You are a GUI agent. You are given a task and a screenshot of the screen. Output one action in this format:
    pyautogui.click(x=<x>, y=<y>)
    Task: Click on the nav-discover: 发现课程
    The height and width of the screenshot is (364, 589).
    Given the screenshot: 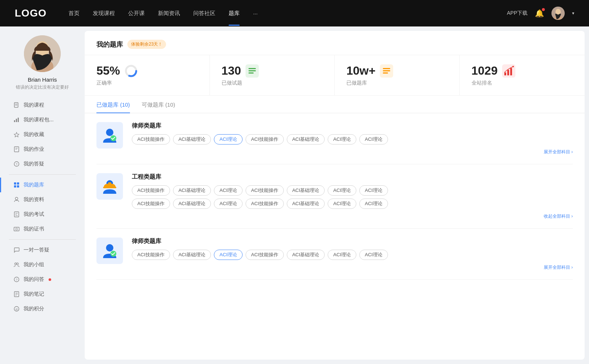 What is the action you would take?
    pyautogui.click(x=104, y=13)
    